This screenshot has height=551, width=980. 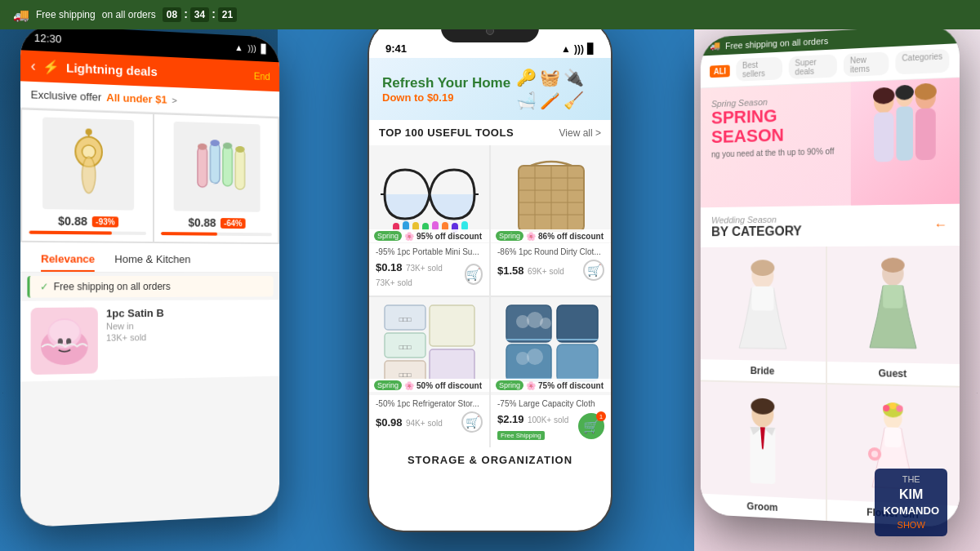 What do you see at coordinates (150, 340) in the screenshot?
I see `left-list-item: 1pc Satin B New in 13K+ sold` at bounding box center [150, 340].